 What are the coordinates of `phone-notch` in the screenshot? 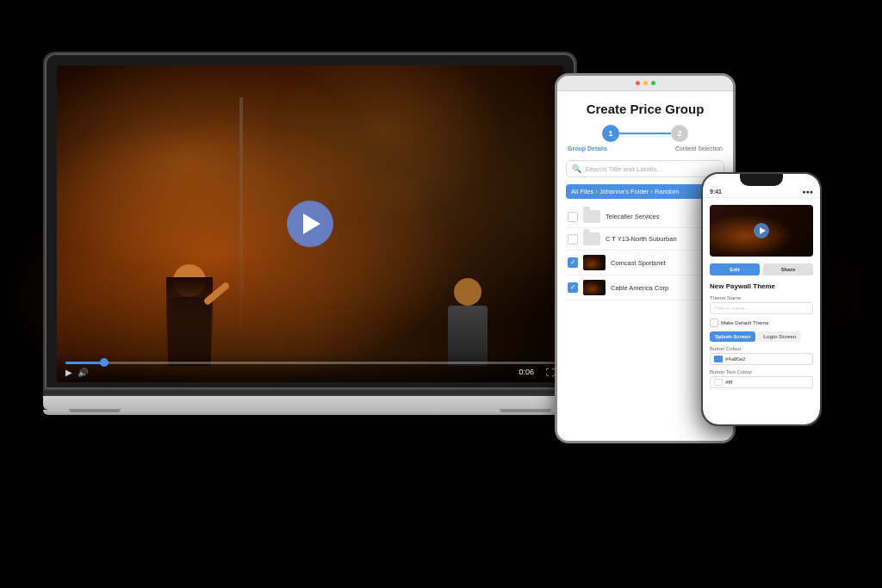 It's located at (761, 180).